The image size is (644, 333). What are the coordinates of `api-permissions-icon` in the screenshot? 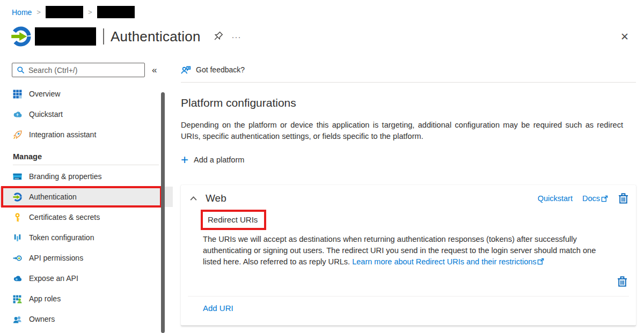 It's located at (17, 258).